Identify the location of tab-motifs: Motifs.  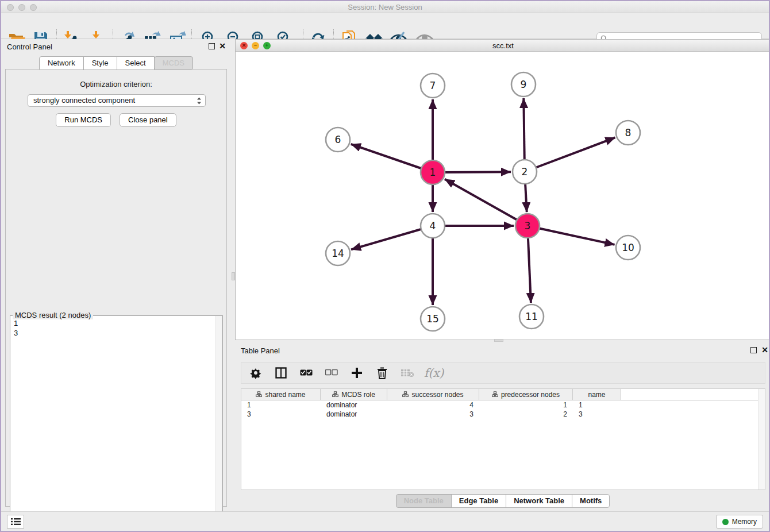
(591, 501).